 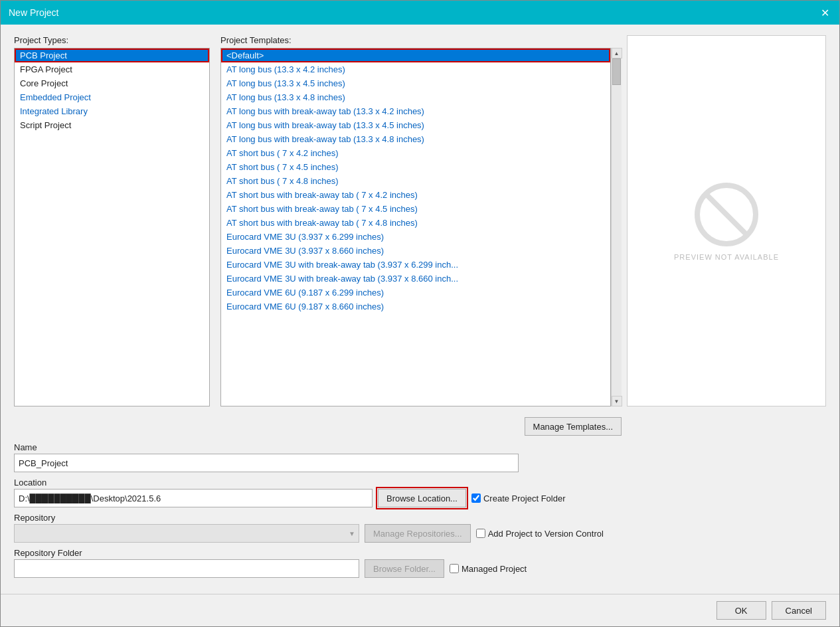 What do you see at coordinates (266, 463) in the screenshot?
I see `name-input` at bounding box center [266, 463].